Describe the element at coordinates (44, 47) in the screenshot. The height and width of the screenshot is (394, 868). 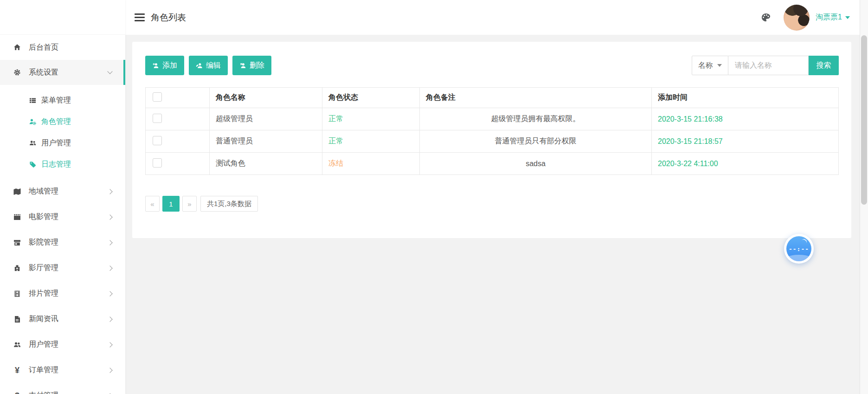
I see `sidebar-item-label: 后台首页` at that location.